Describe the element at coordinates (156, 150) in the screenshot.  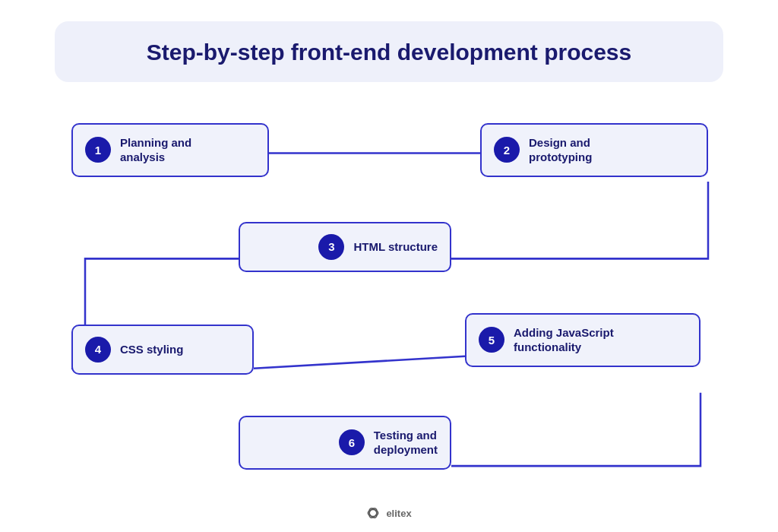
I see `step-1-label: Planning andanalysis` at that location.